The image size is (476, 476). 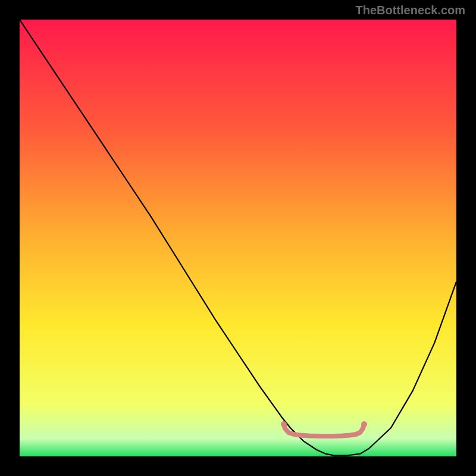 What do you see at coordinates (411, 11) in the screenshot?
I see `watermark-text: TheBottleneck.com` at bounding box center [411, 11].